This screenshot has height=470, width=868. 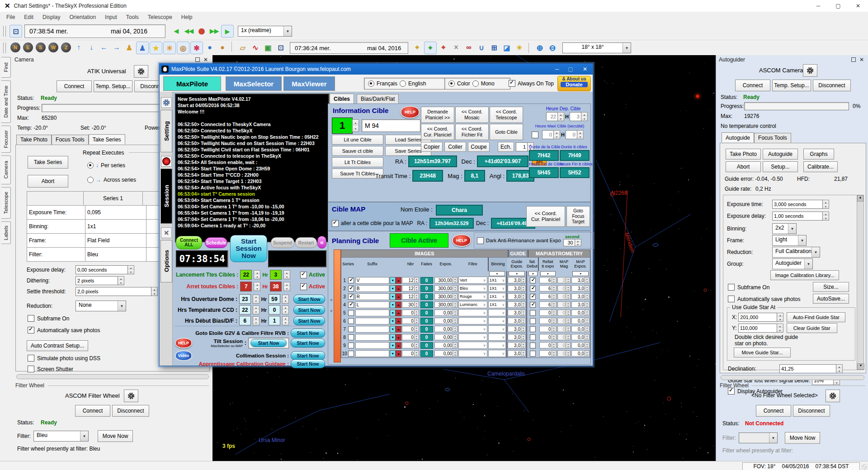 What do you see at coordinates (371, 84) in the screenshot?
I see `lang-francais-radio` at bounding box center [371, 84].